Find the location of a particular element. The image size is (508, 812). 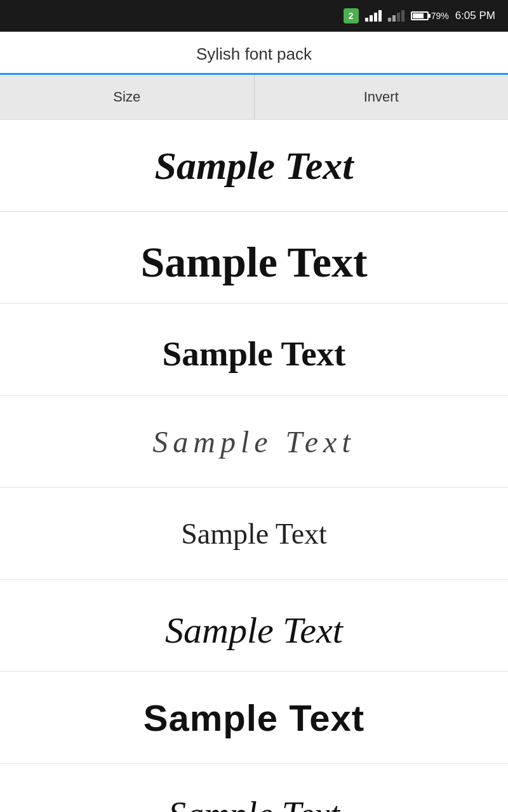

notification-badge: 2 is located at coordinates (351, 16).